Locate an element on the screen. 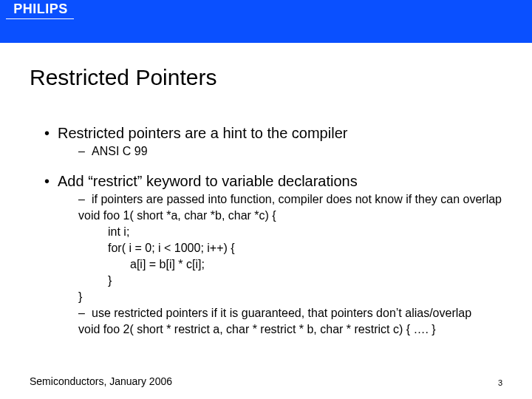 This screenshot has height=399, width=532. bullet-1-sub-1: ANSI C 99 is located at coordinates (290, 151).